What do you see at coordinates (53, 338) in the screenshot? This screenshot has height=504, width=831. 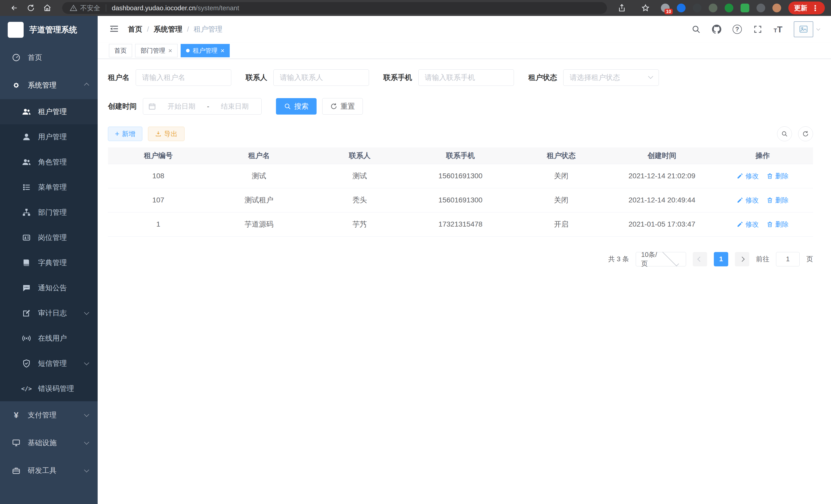 I see `sidebar-item-label: 在线用户` at bounding box center [53, 338].